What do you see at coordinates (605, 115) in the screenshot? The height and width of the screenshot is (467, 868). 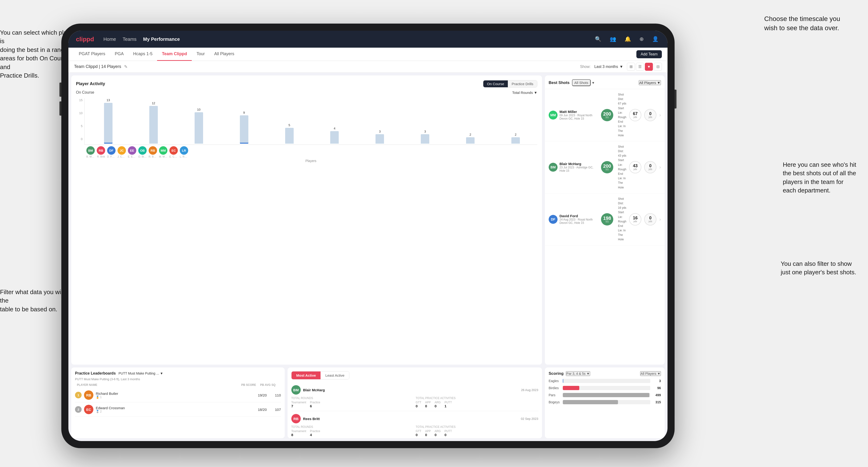 I see `shot-card-0: MM Matt Miller 09 Jun 2023 · Royal North…` at bounding box center [605, 115].